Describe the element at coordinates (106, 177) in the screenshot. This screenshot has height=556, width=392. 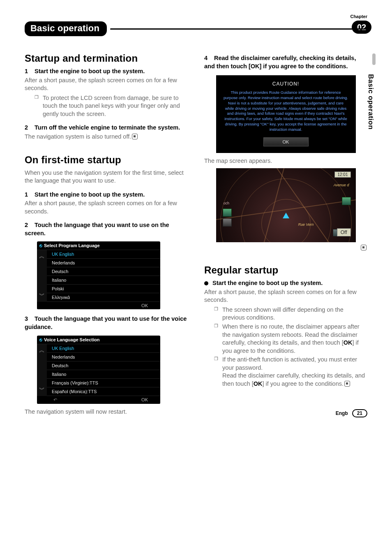
I see `first-time-intro: When you use the navigation system for t…` at that location.